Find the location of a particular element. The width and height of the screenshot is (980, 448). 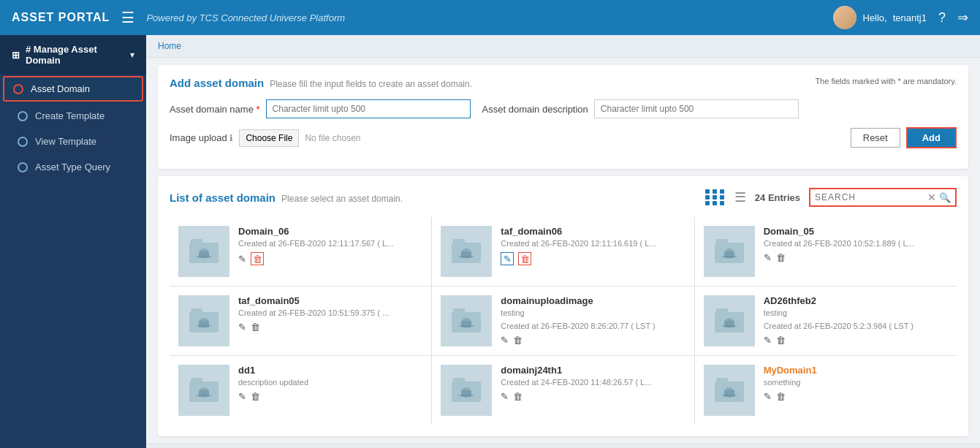

hamburger-icon: ☰ is located at coordinates (128, 18).